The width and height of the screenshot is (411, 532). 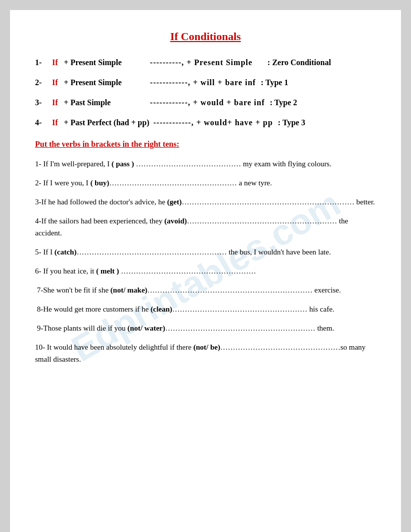 I want to click on rule-condition-4: + Past Perfect (had + pp), so click(x=107, y=123).